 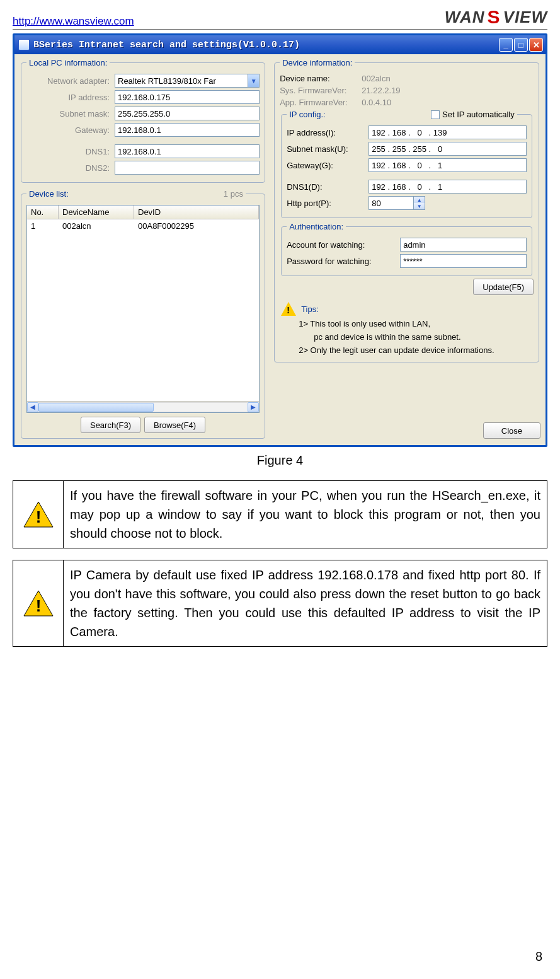 What do you see at coordinates (307, 115) in the screenshot?
I see `ip-config-title: IP config.:` at bounding box center [307, 115].